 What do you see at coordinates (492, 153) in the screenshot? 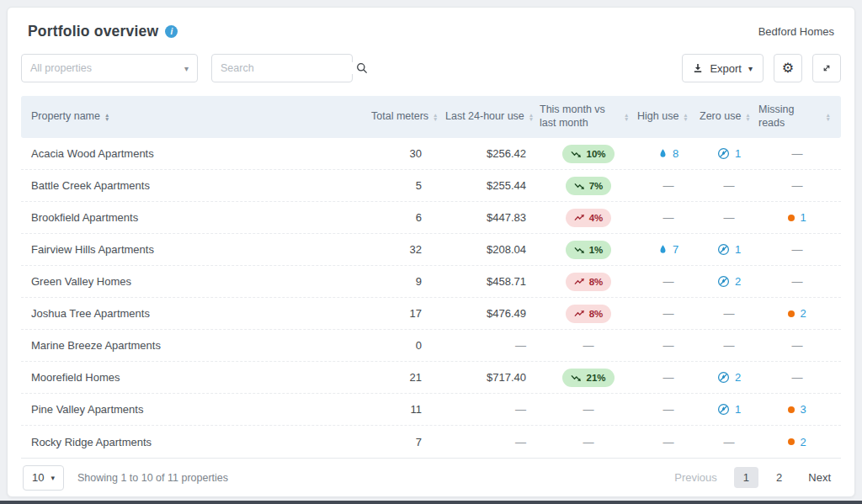
I see `last-24-hour-use-cell: $256.42` at bounding box center [492, 153].